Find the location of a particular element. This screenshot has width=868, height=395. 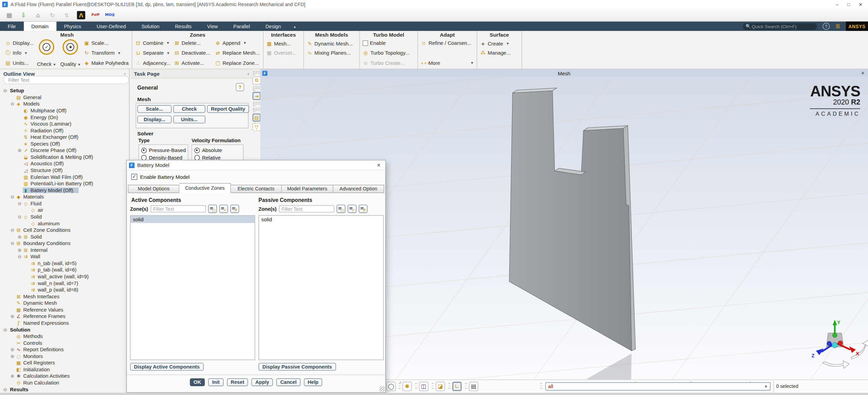

tree-item-aluminum: ◇aluminum is located at coordinates (64, 224).